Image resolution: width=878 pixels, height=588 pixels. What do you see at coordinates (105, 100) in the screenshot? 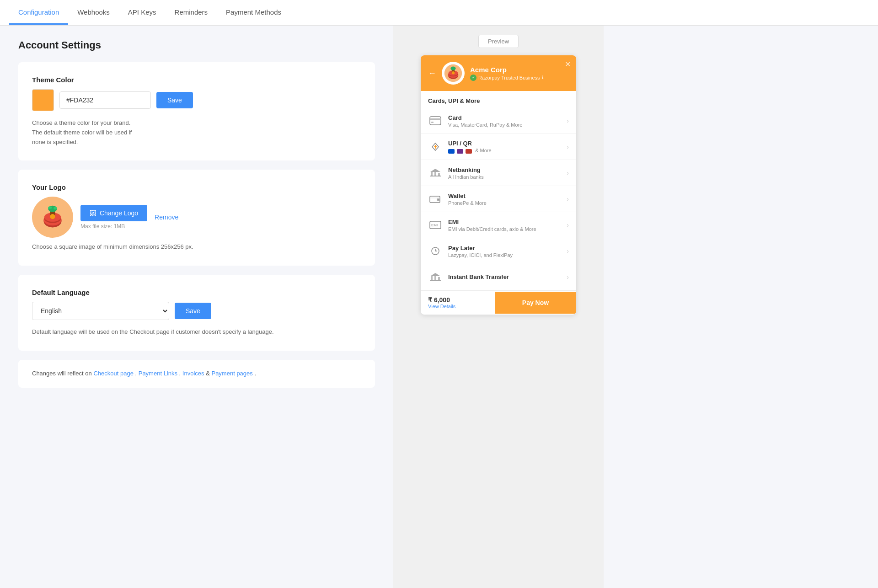
I see `color-input` at bounding box center [105, 100].